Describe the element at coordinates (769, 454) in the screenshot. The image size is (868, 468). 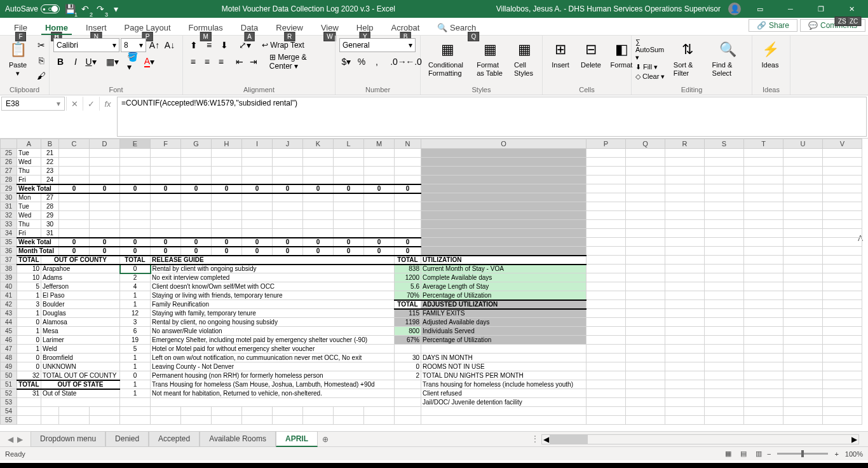
I see `zoom-out-icon: −` at that location.